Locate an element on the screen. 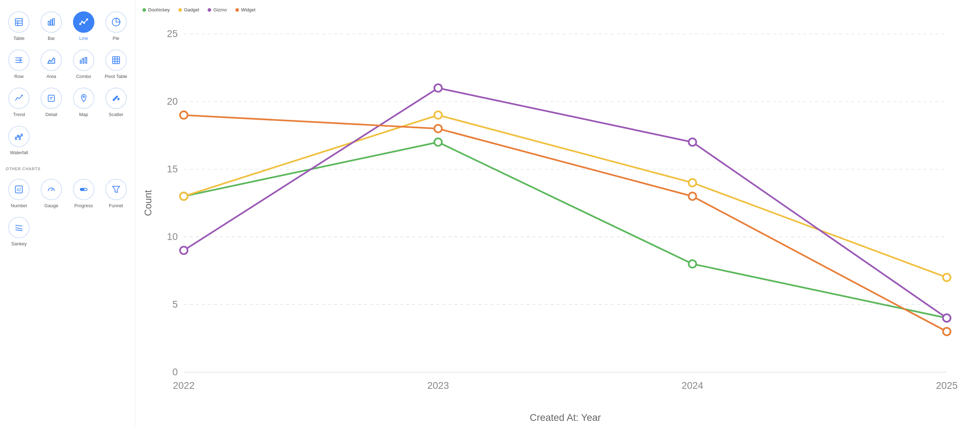  chart-type-combo: Combo is located at coordinates (84, 64).